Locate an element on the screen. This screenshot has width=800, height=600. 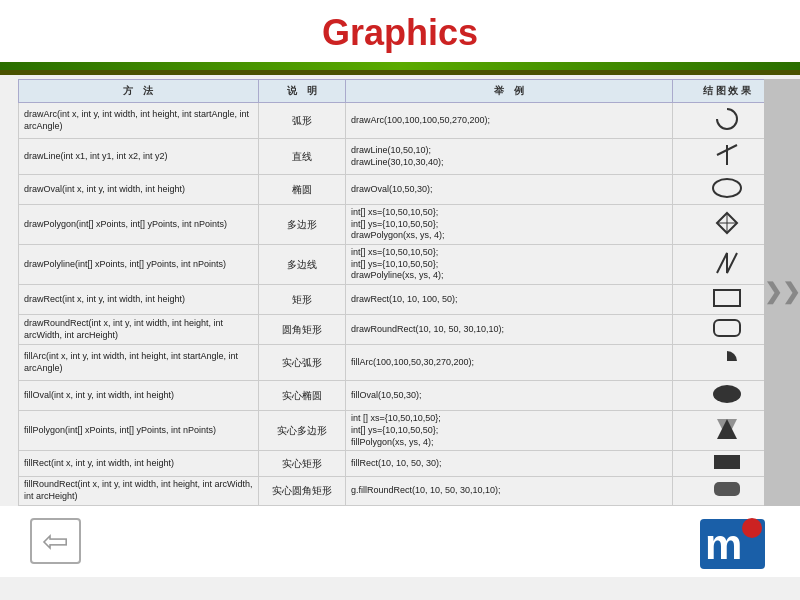
cell-method: fillPolygon(int[] xPoints, int[] yPoints… is located at coordinates (139, 431).